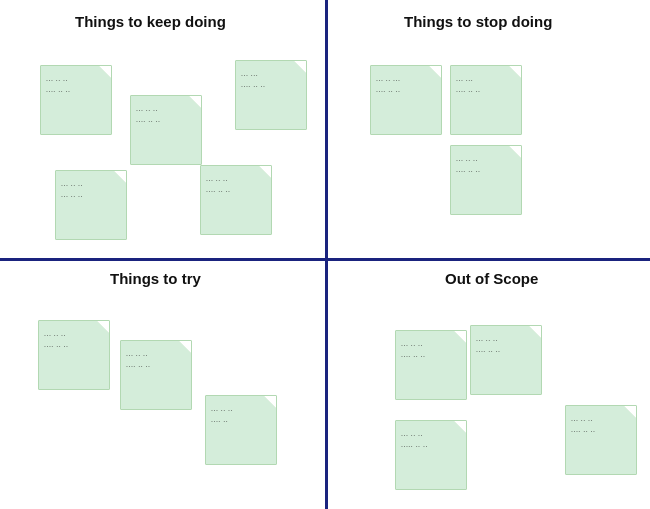 Image resolution: width=650 pixels, height=509 pixels. I want to click on bottom-left-label: Things to try, so click(156, 278).